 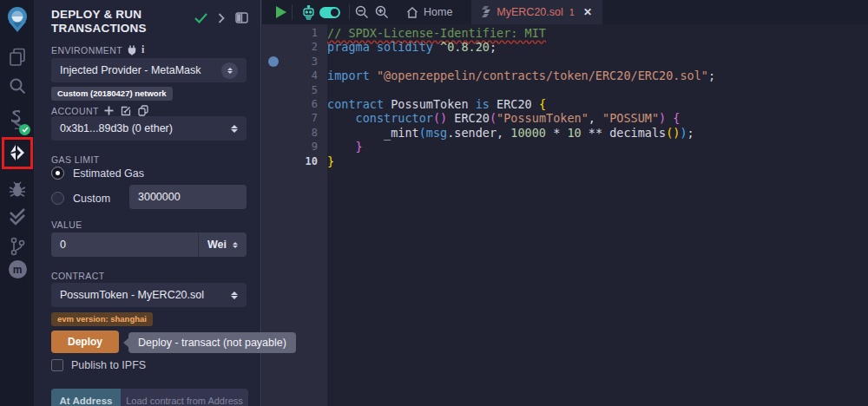 I want to click on contract-select: PossumToken - MyERC20.sol, so click(x=149, y=295).